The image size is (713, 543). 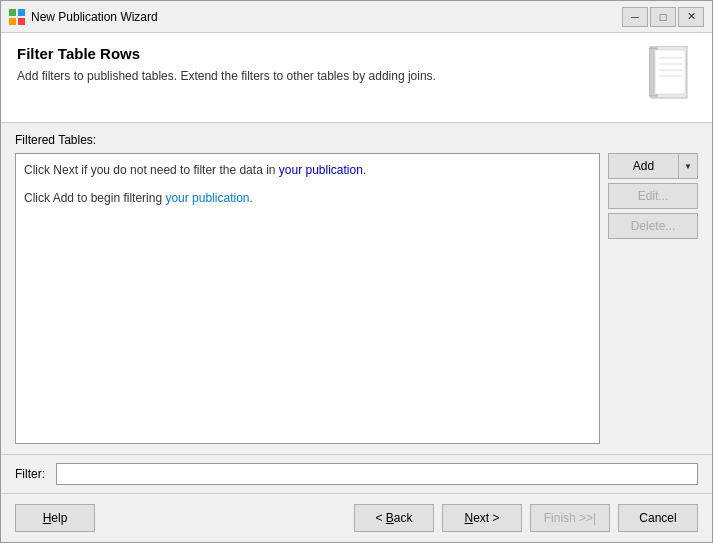 What do you see at coordinates (56, 518) in the screenshot?
I see `help-label: Help` at bounding box center [56, 518].